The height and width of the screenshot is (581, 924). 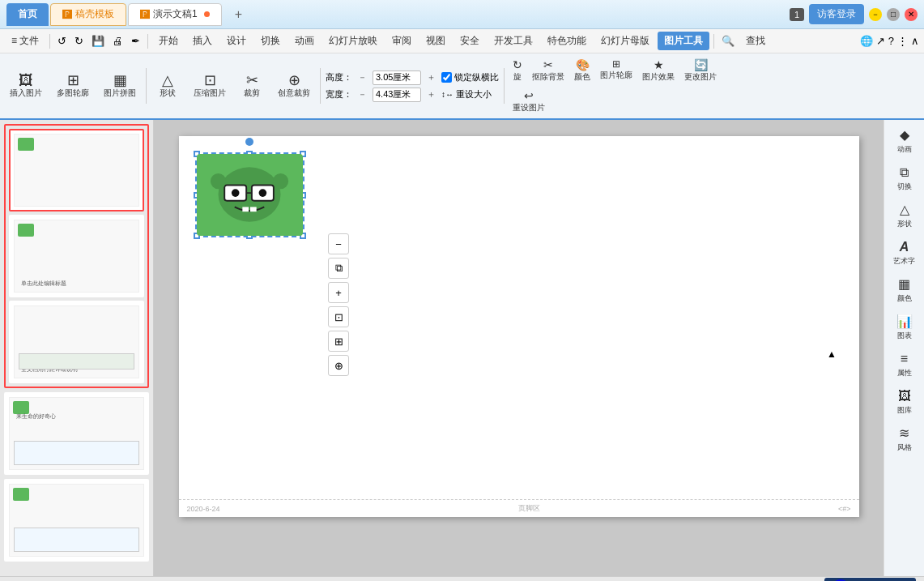 What do you see at coordinates (252, 86) in the screenshot?
I see `crop-button: ✂ 裁剪` at bounding box center [252, 86].